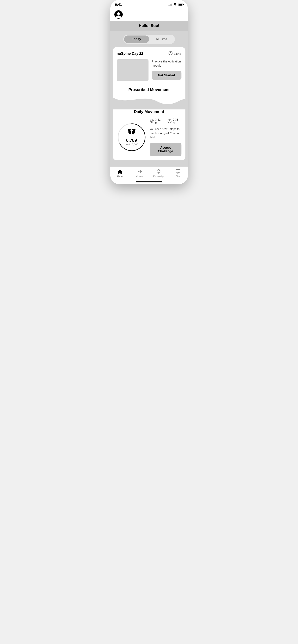  Describe the element at coordinates (149, 182) in the screenshot. I see `home-bar` at that location.